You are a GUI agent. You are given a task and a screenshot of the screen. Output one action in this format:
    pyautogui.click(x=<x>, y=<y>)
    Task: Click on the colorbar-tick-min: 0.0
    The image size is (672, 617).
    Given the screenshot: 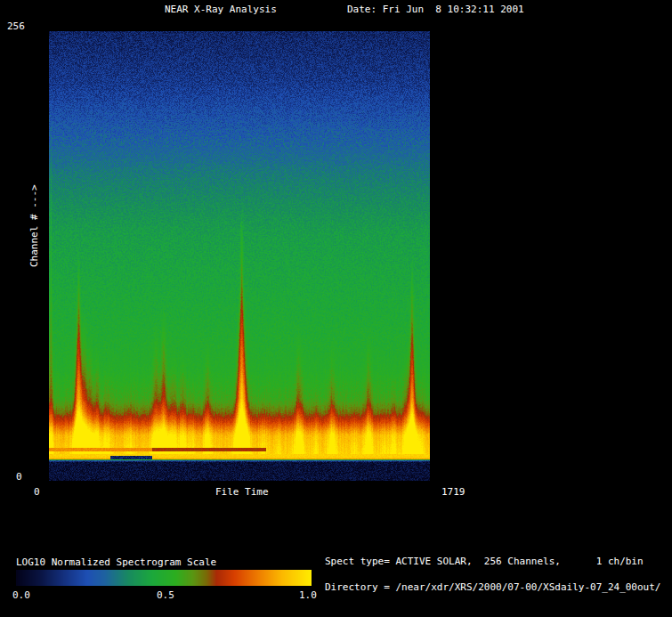 What is the action you would take?
    pyautogui.click(x=21, y=595)
    